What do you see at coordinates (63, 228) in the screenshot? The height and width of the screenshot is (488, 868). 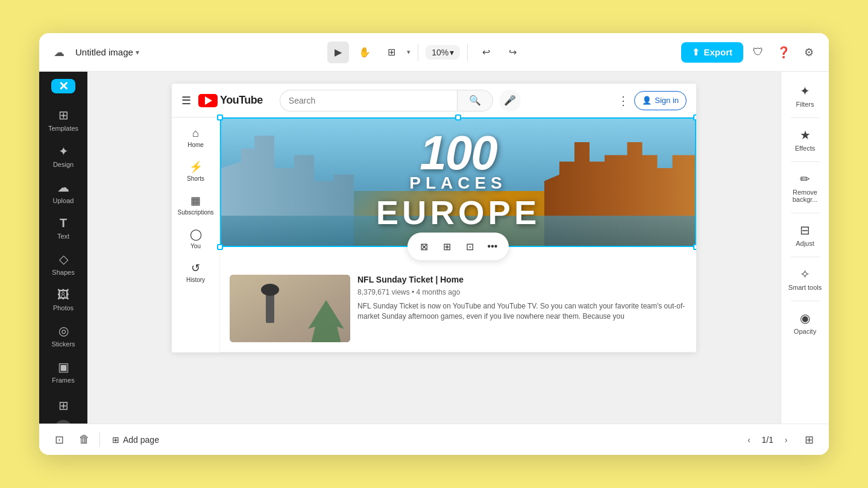 I see `sidebar-item-text: T Text` at bounding box center [63, 228].